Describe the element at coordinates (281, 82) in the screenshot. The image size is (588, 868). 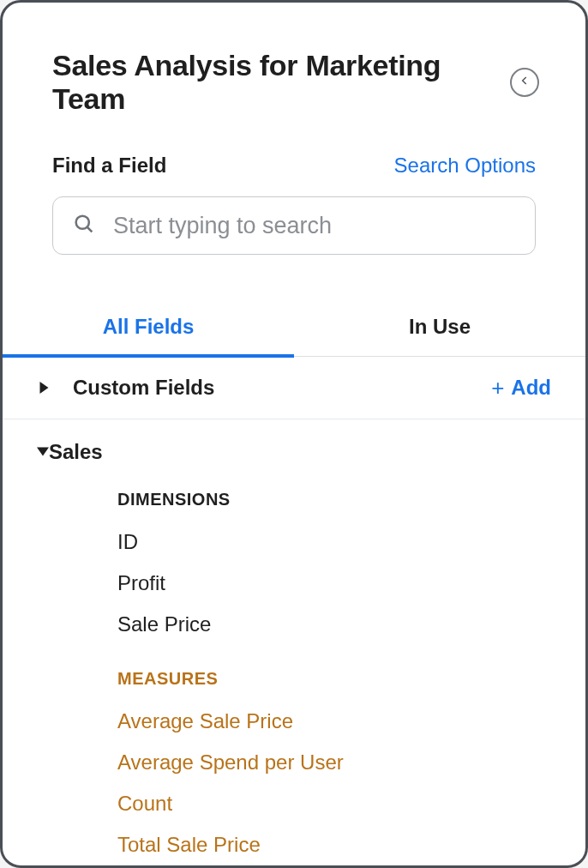
I see `panel-title: Sales Analysis for Marketing Team` at that location.